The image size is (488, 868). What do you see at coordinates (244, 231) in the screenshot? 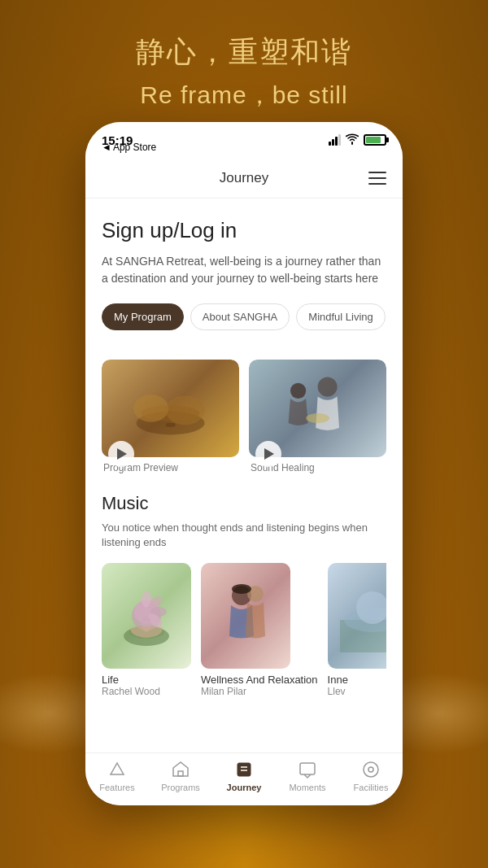
I see `signup-title: Sign up/Log in` at bounding box center [244, 231].